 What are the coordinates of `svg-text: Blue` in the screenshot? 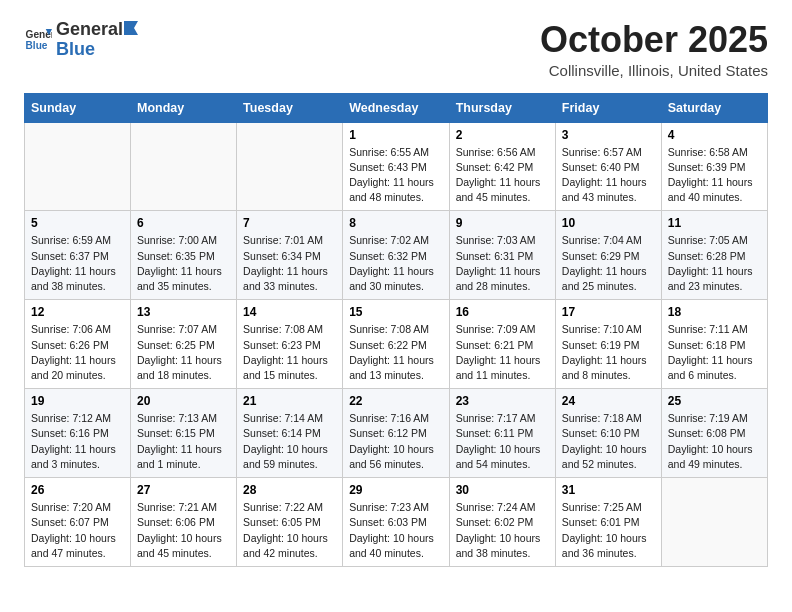 It's located at (37, 46).